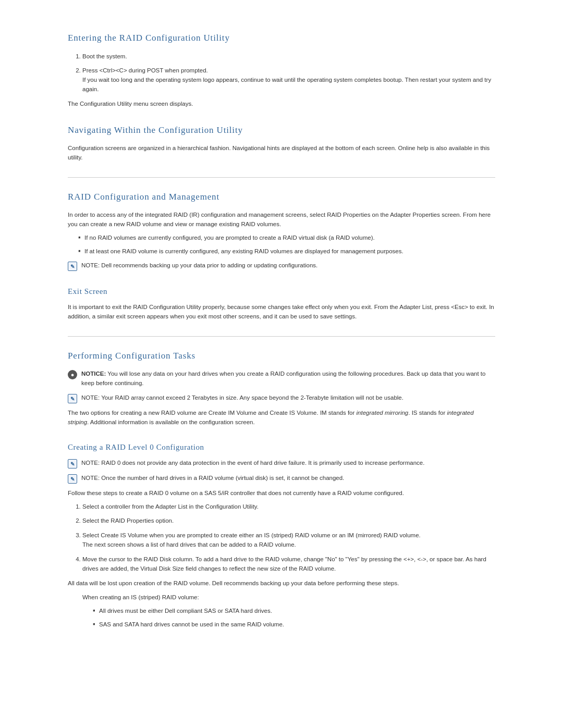 This screenshot has height=728, width=563. What do you see at coordinates (286, 238) in the screenshot?
I see `raid-config-bullet-1: If no RAID volumes are currently configu…` at bounding box center [286, 238].